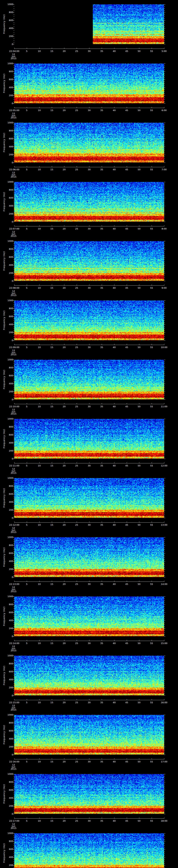 This screenshot has width=178, height=868. I want to click on x-start-time-label: 22:17:00, so click(14, 821).